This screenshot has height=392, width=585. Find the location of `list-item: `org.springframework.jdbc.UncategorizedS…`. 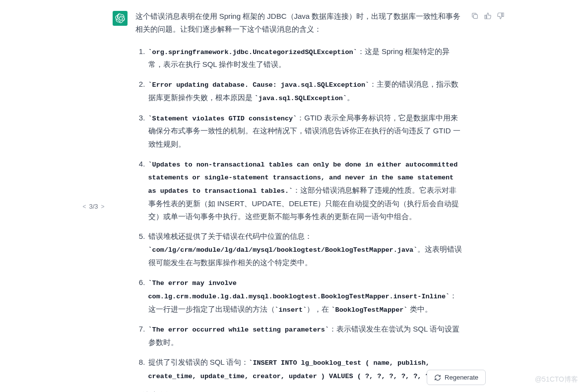

list-item: `org.springframework.jdbc.UncategorizedS… is located at coordinates (305, 58).